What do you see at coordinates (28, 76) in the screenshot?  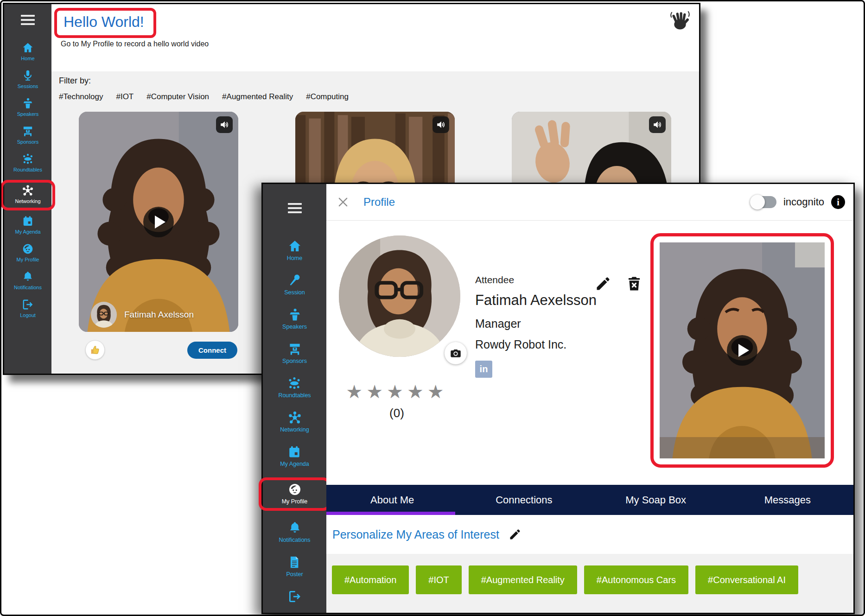 I see `microphone-icon` at bounding box center [28, 76].